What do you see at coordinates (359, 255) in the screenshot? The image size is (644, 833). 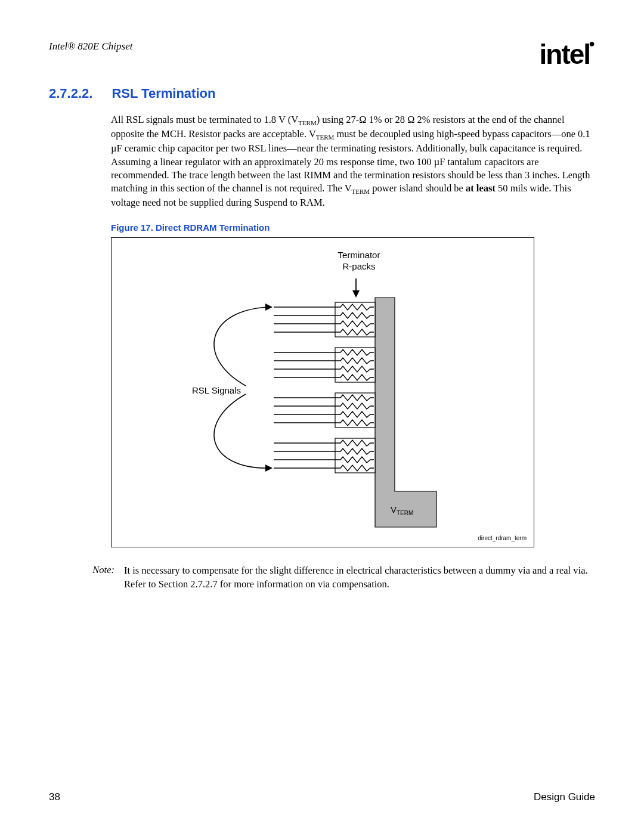 I see `figure-label-line: Terminator` at bounding box center [359, 255].